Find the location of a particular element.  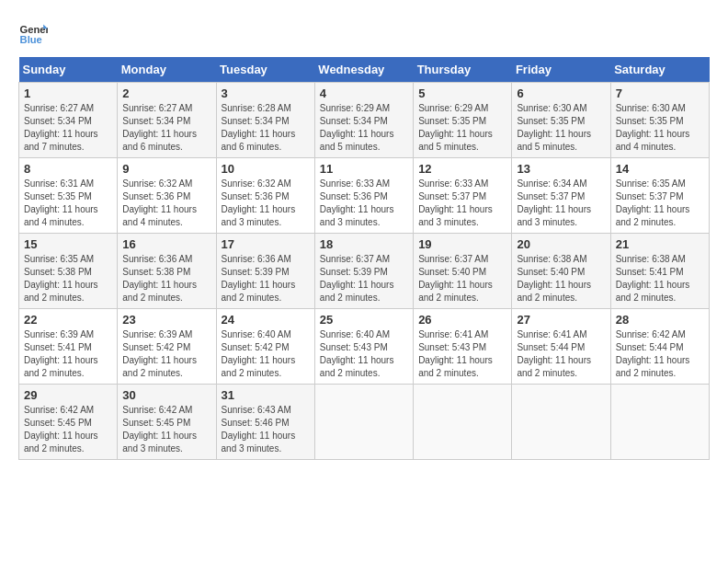

calendar-cell: 7 Sunrise: 6:30 AM Sunset: 5:35 PM Dayli… is located at coordinates (660, 121).